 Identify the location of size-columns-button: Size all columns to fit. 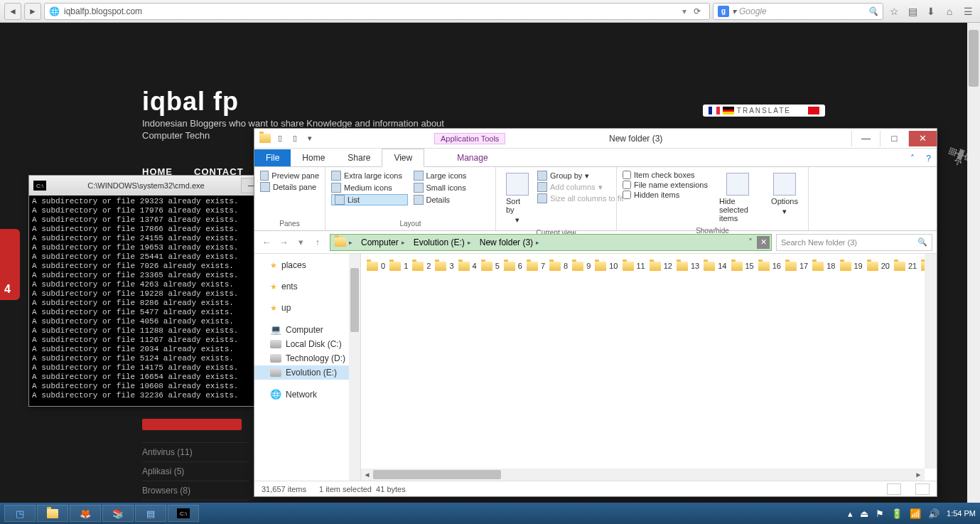
(580, 198).